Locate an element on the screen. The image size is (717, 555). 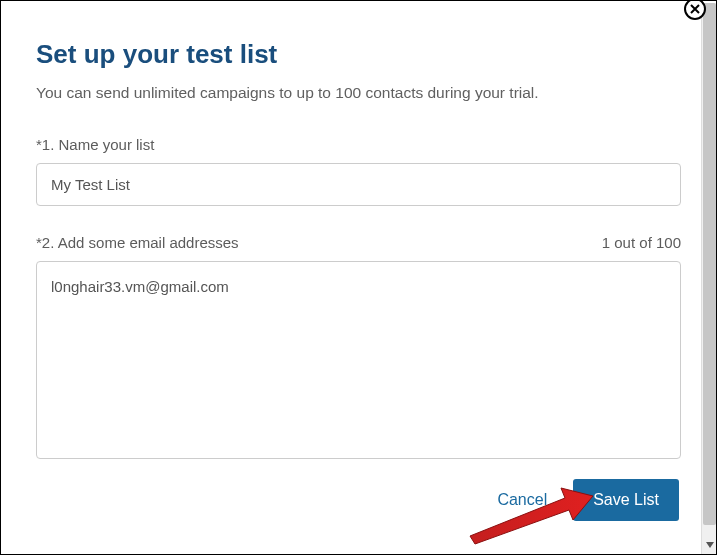
close-icon is located at coordinates (695, 9).